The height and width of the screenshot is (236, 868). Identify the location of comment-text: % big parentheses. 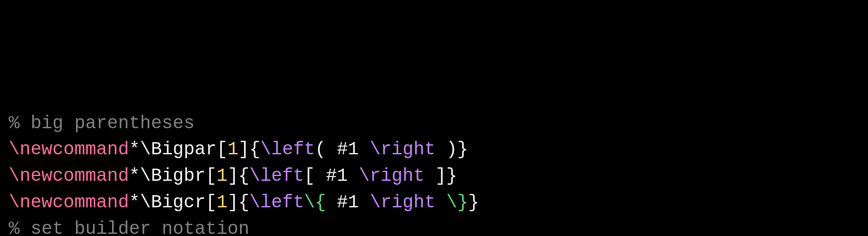
(102, 123).